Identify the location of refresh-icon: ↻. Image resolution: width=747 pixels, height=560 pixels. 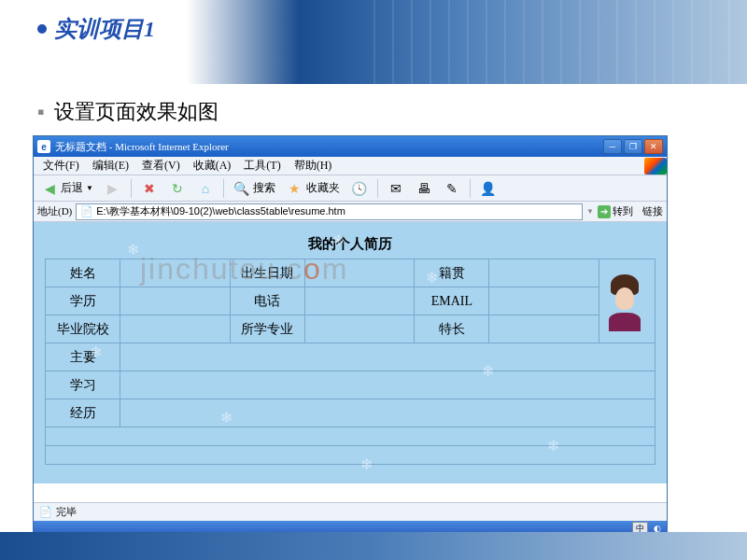
(177, 189).